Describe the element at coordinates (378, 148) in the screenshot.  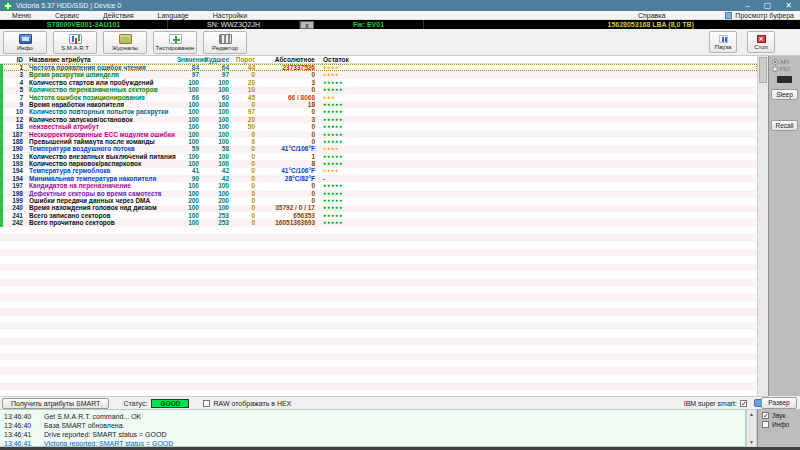
I see `table-row: 190Температура воздушного потока5958041°…` at that location.